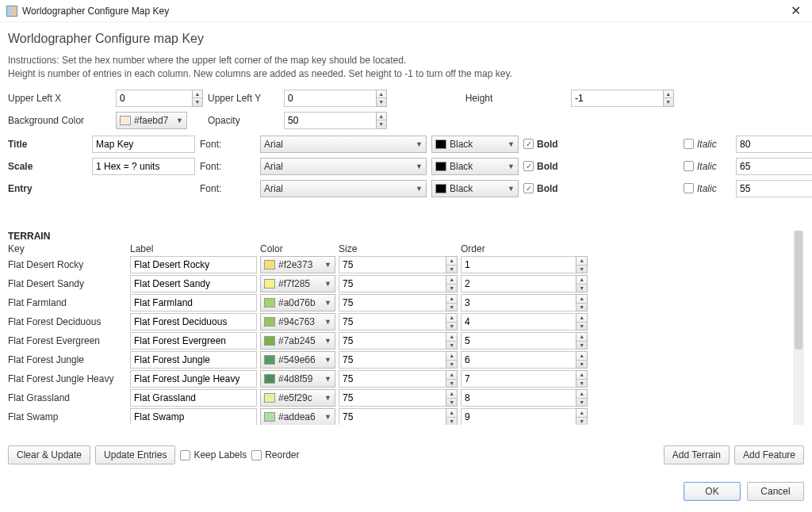 The height and width of the screenshot is (512, 812). Describe the element at coordinates (154, 98) in the screenshot. I see `upper-left-x-input` at that location.